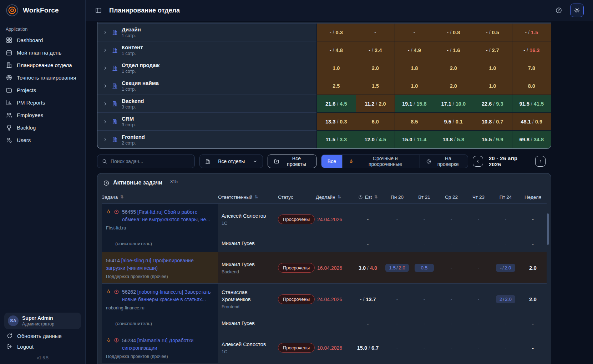 The height and width of the screenshot is (364, 593). Describe the element at coordinates (336, 104) in the screenshot. I see `plan-value-cell: 21.6/4.5` at that location.